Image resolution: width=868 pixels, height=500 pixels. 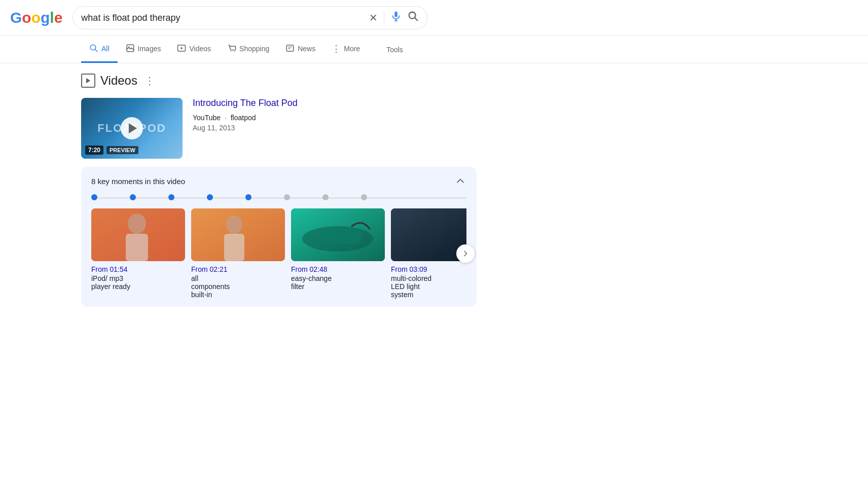 What do you see at coordinates (238, 269) in the screenshot?
I see `moment-time-2: From 02:21` at bounding box center [238, 269].